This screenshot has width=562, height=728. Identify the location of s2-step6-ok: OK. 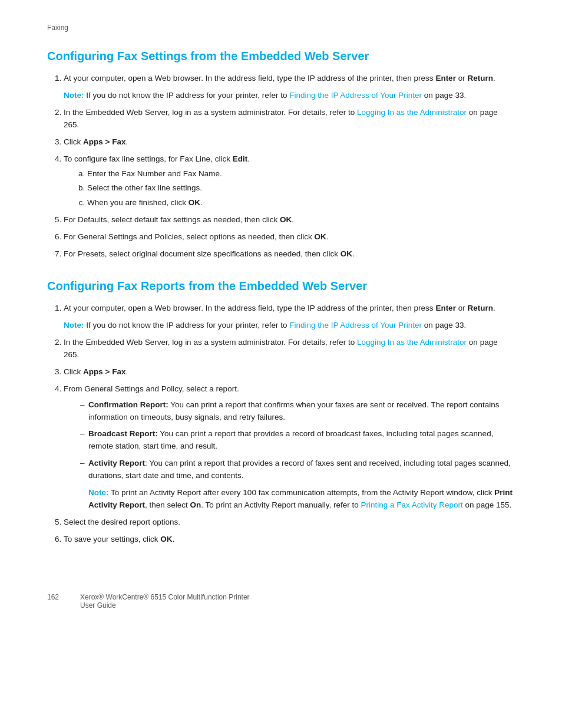
(166, 539).